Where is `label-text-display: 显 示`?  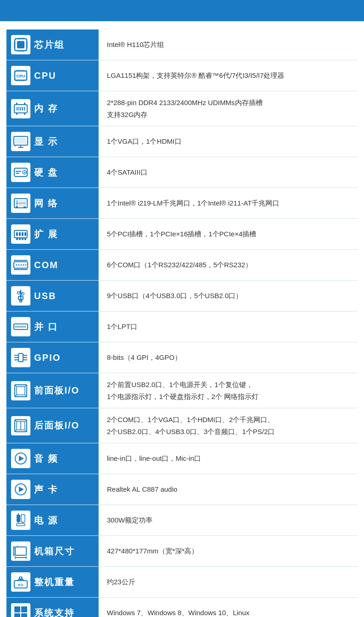 label-text-display: 显 示 is located at coordinates (46, 142).